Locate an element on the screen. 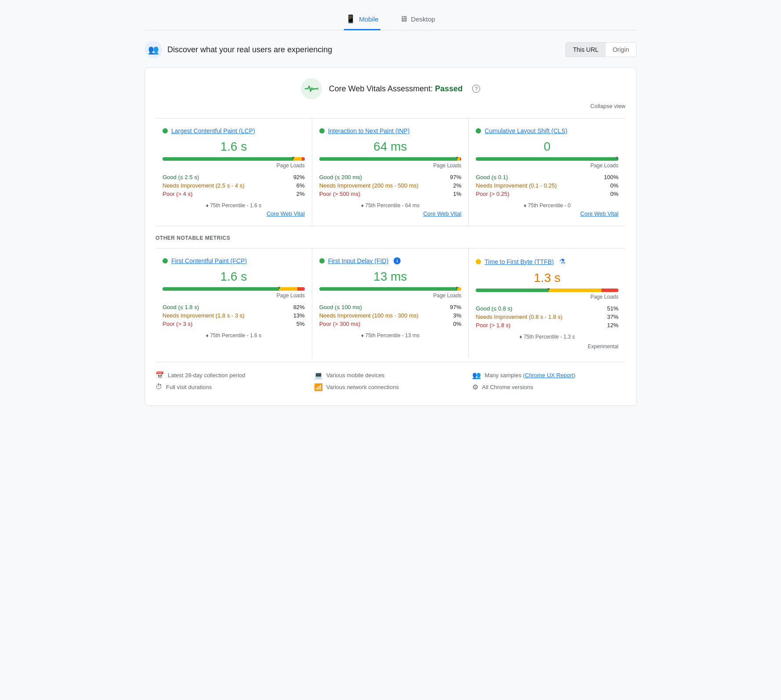  cls-stat-poor: Poor (> 0.25) 0% is located at coordinates (547, 194).